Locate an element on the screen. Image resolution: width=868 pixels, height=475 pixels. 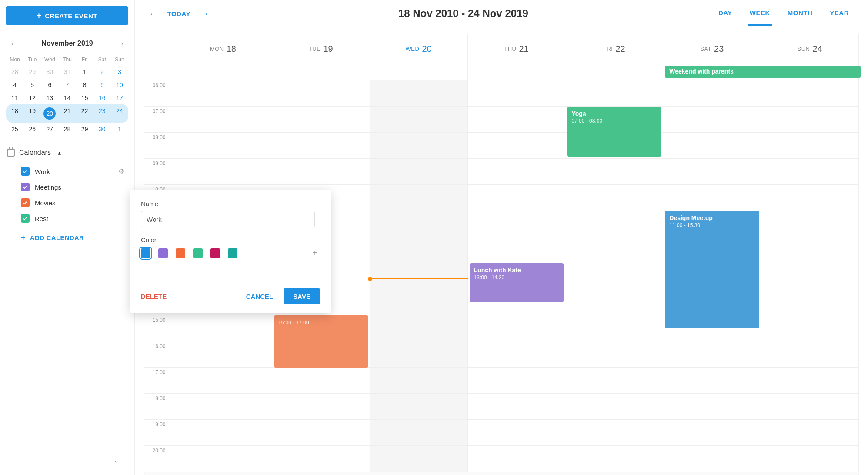
mini-cal-day: 25 is located at coordinates (15, 129).